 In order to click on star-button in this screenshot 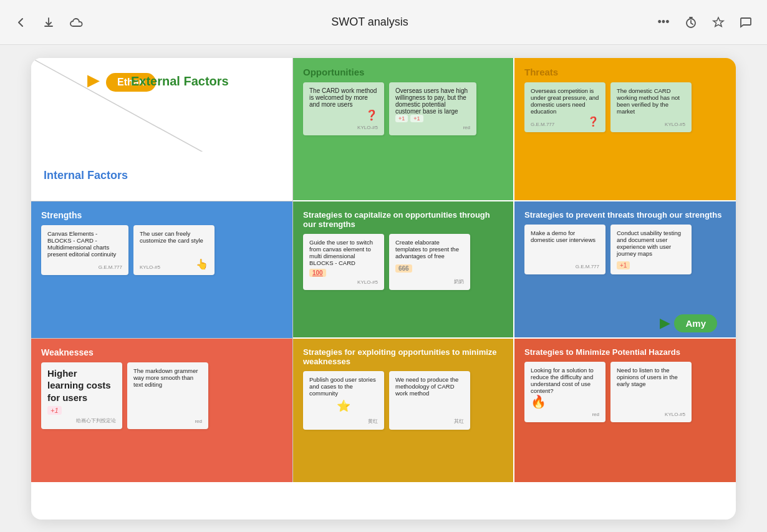, I will do `click(718, 22)`.